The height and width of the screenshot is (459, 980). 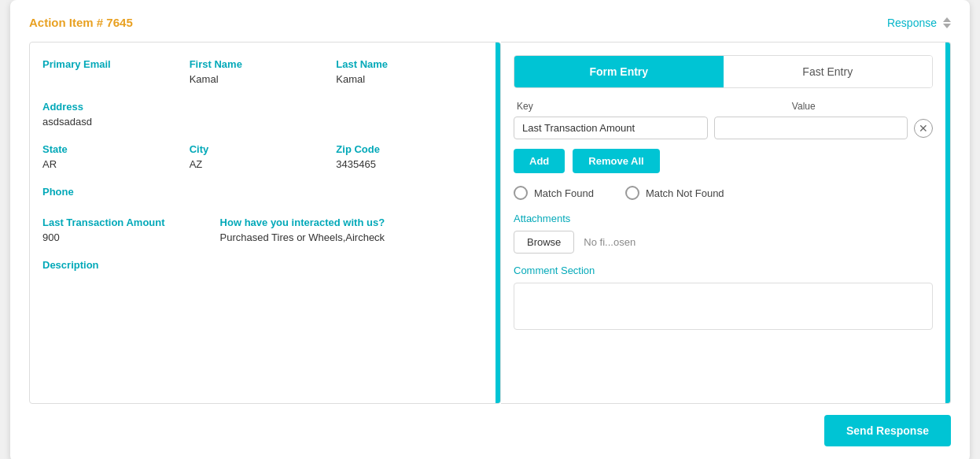 What do you see at coordinates (912, 23) in the screenshot?
I see `response-label-text: Response` at bounding box center [912, 23].